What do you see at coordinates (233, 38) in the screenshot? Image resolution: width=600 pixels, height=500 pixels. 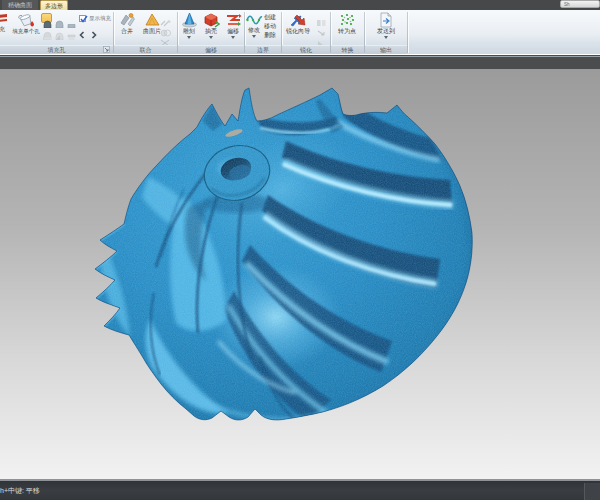 I see `offset-dropdown-caret` at bounding box center [233, 38].